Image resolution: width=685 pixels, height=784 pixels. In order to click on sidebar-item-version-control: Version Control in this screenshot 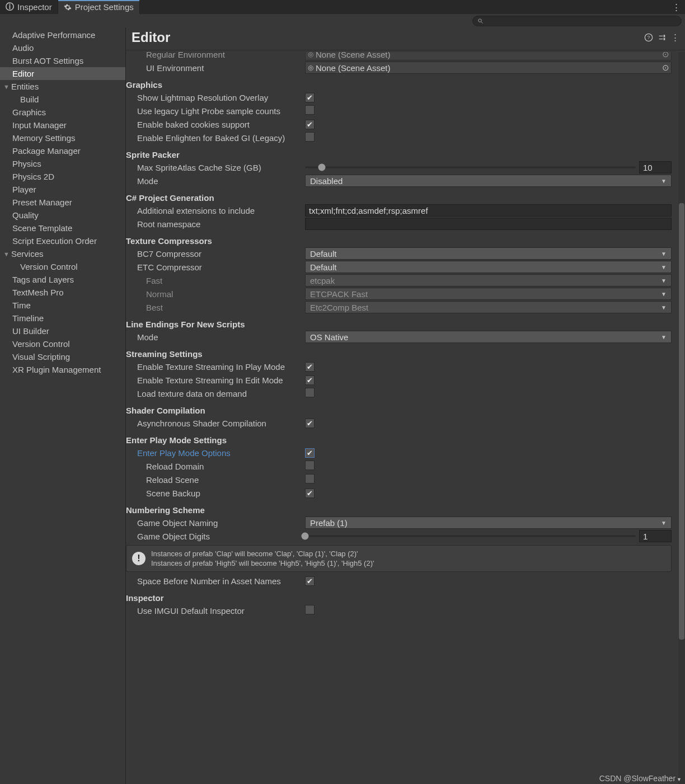, I will do `click(63, 344)`.